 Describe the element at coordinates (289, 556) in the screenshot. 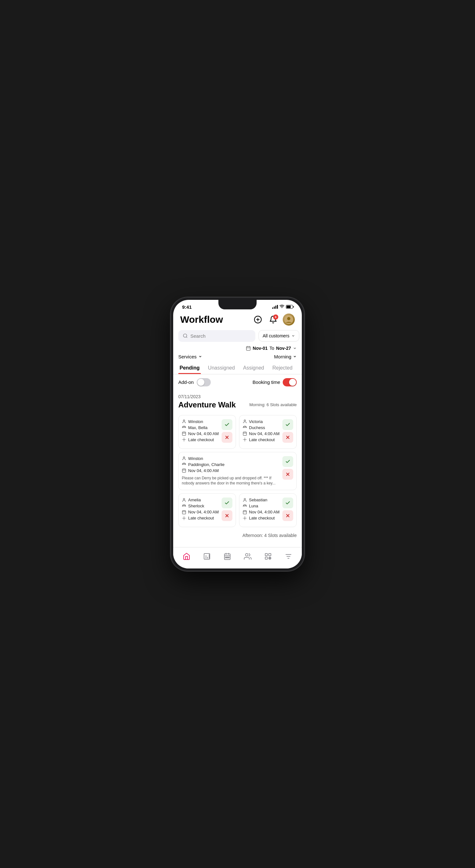

I see `nav-filter` at that location.